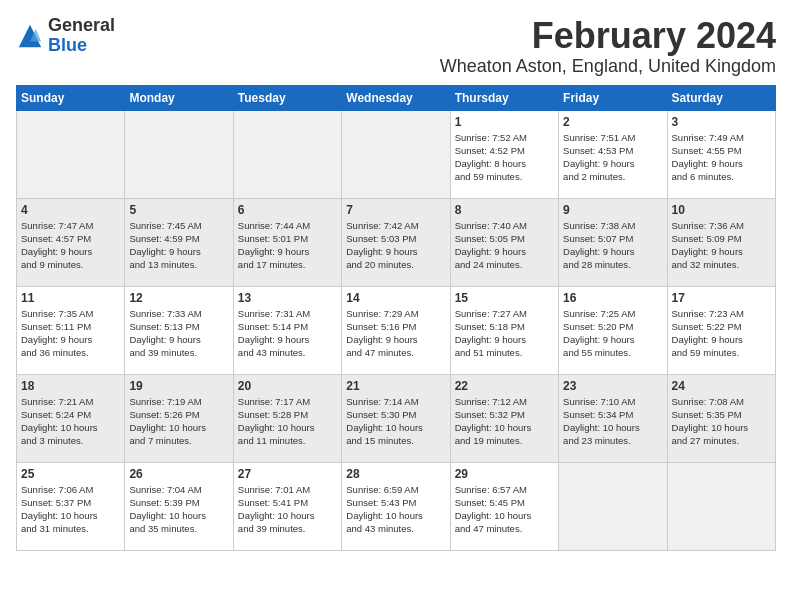  Describe the element at coordinates (504, 298) in the screenshot. I see `day-number: 15` at that location.